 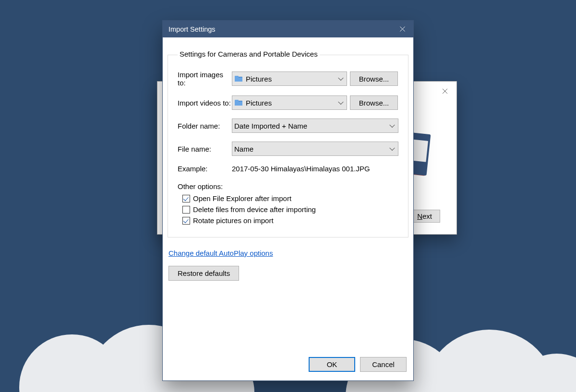 What do you see at coordinates (204, 273) in the screenshot?
I see `restore-defaults-button: Restore defaults` at bounding box center [204, 273].